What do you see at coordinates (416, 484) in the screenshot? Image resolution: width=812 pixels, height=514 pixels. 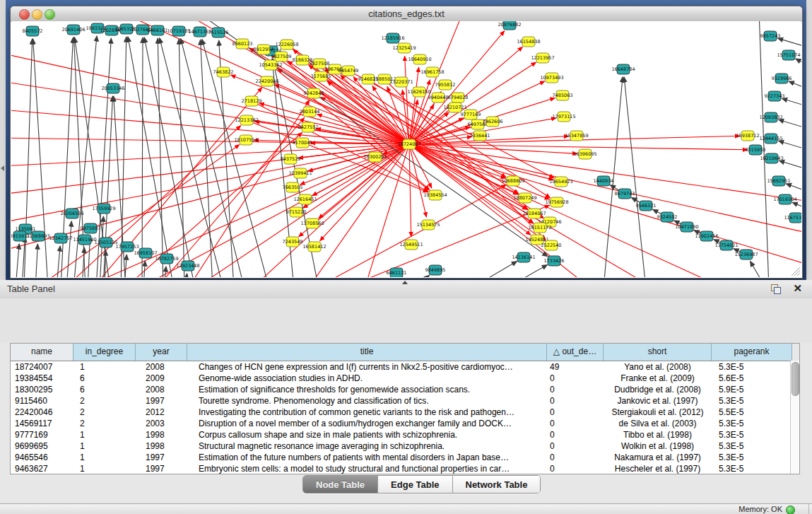 I see `tab-edge-table: Edge Table` at bounding box center [416, 484].